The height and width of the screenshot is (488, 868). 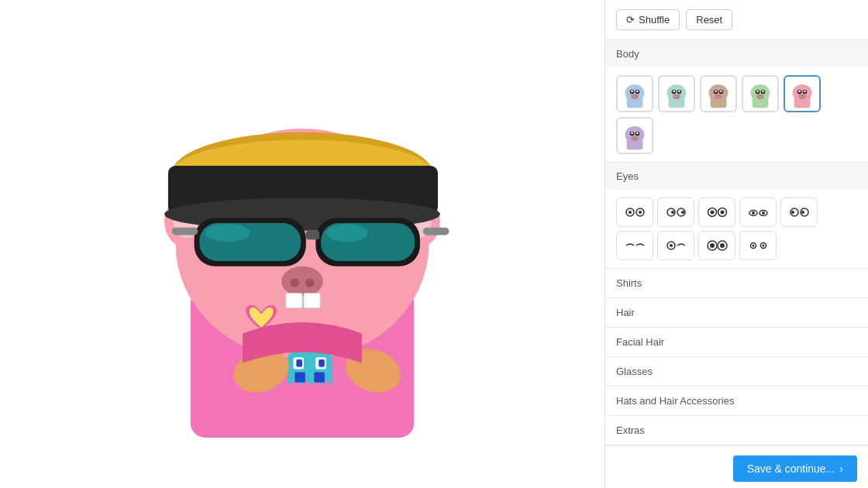 I want to click on reset-label: Reset, so click(x=709, y=20).